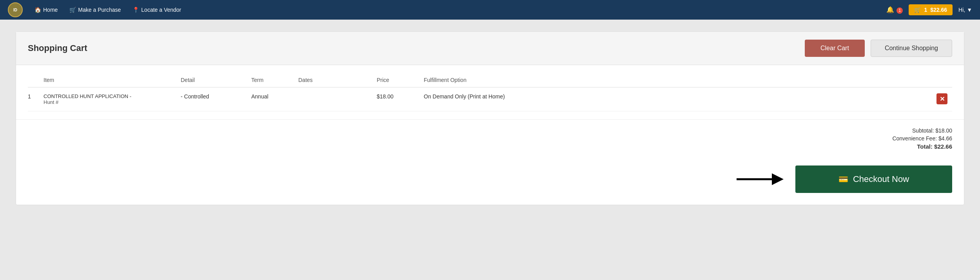  I want to click on nav-purchase: 🛒 Make a Purchase, so click(95, 10).